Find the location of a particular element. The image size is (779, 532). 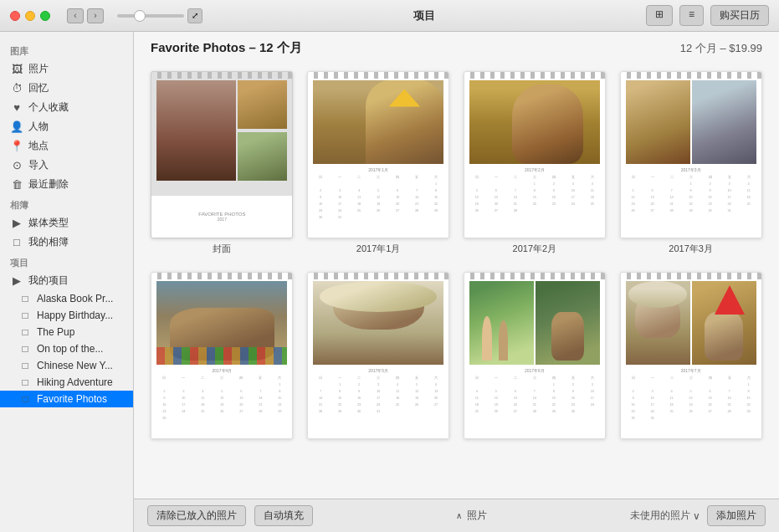

toggle-view-button: ⊞ is located at coordinates (659, 15).